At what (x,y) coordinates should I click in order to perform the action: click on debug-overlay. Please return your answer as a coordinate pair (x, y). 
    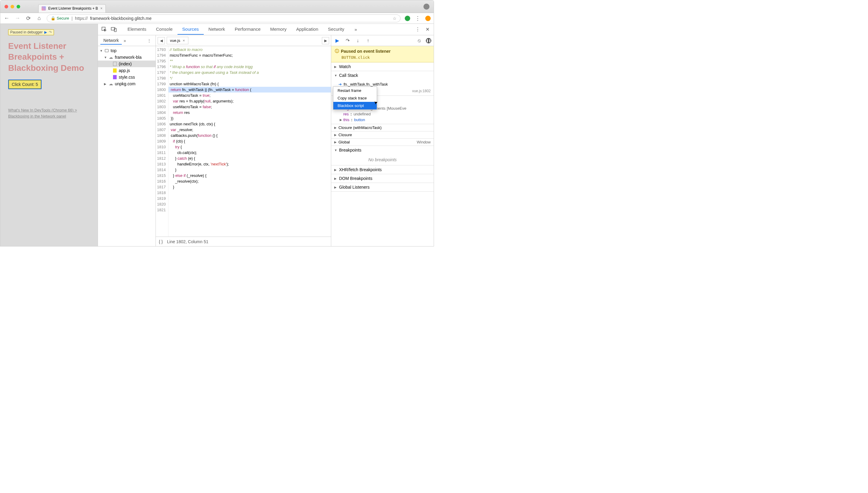
    Looking at the image, I should click on (49, 135).